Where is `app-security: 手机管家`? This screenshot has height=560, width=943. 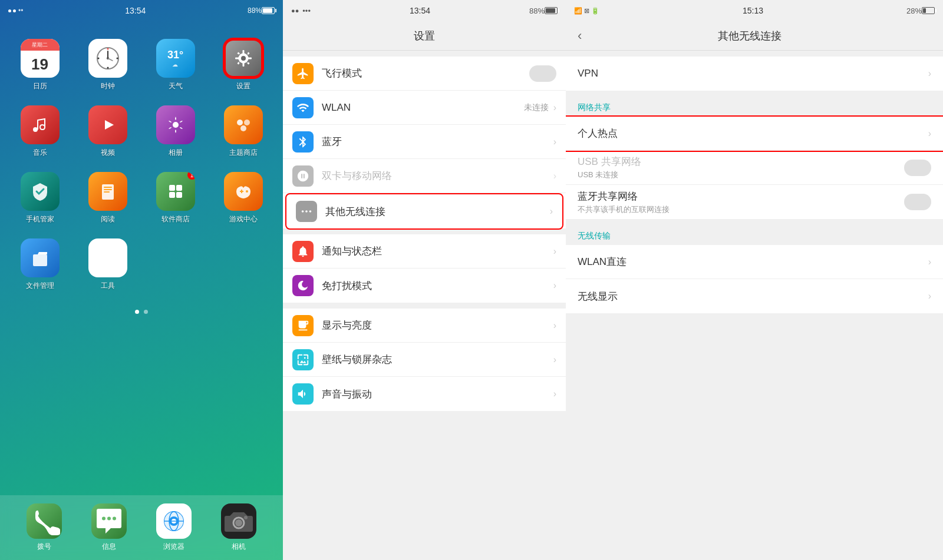
app-security: 手机管家 is located at coordinates (40, 199).